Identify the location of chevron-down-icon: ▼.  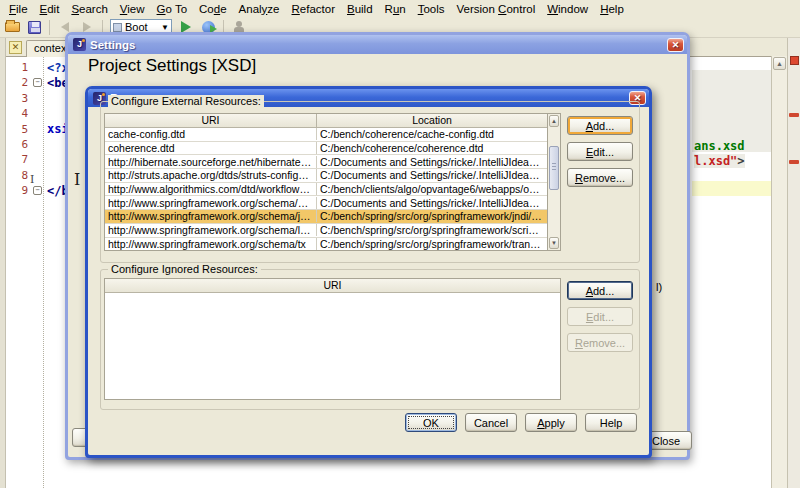
(165, 28).